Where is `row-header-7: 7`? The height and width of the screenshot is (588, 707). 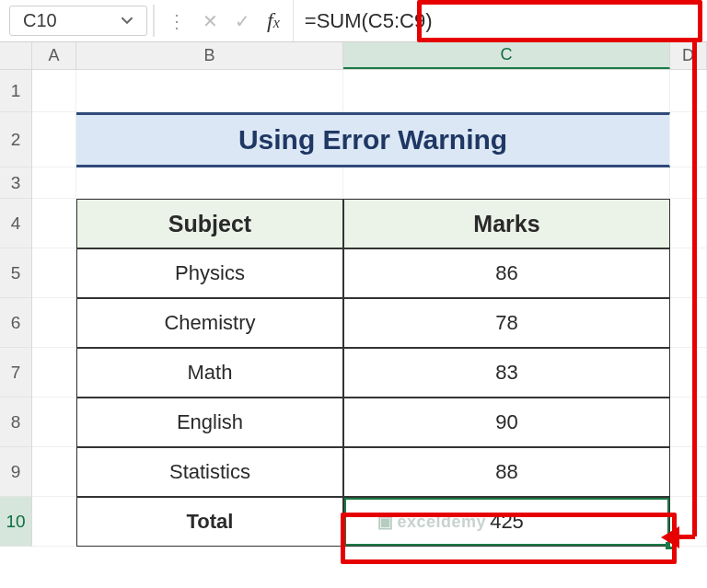 row-header-7: 7 is located at coordinates (17, 373).